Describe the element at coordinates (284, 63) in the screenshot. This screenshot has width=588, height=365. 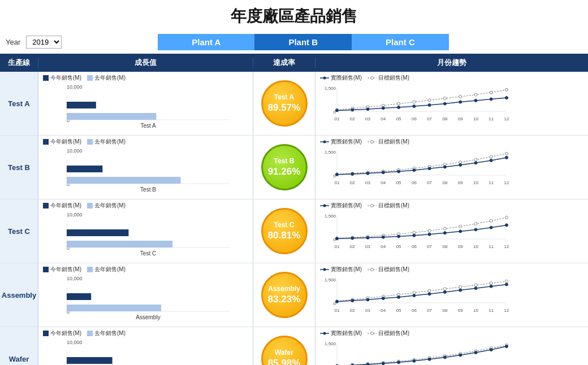
I see `col-header-achieve: 達成率` at that location.